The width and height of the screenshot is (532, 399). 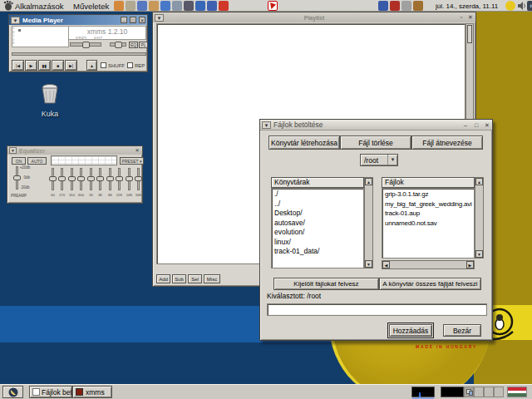 What do you see at coordinates (406, 6) in the screenshot?
I see `calculator-icon` at bounding box center [406, 6].